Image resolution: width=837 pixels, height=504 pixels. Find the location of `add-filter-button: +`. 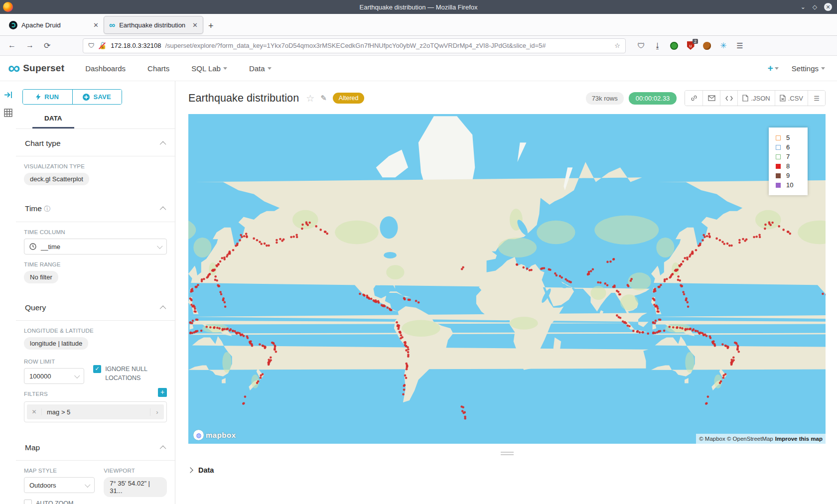

add-filter-button: + is located at coordinates (162, 392).